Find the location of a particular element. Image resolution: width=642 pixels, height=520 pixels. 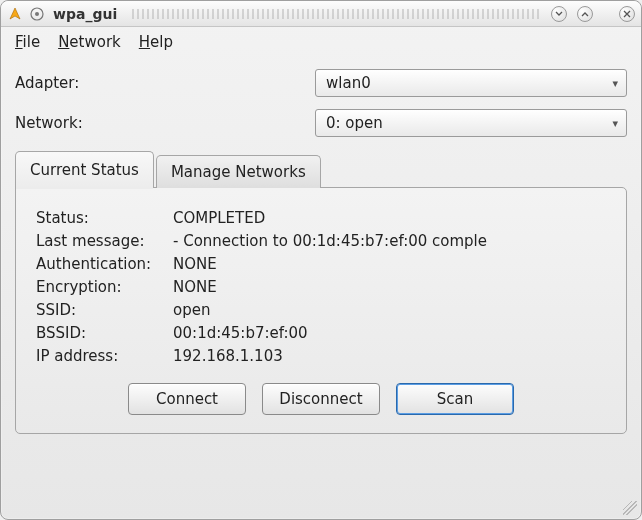

adapter-value: wlan0 is located at coordinates (348, 83).